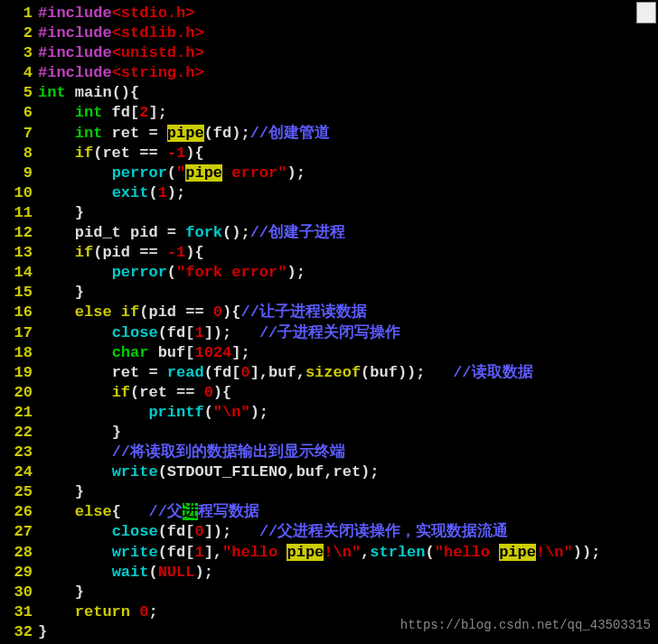 Image resolution: width=658 pixels, height=644 pixels. Describe the element at coordinates (19, 93) in the screenshot. I see `line-number: 5` at that location.